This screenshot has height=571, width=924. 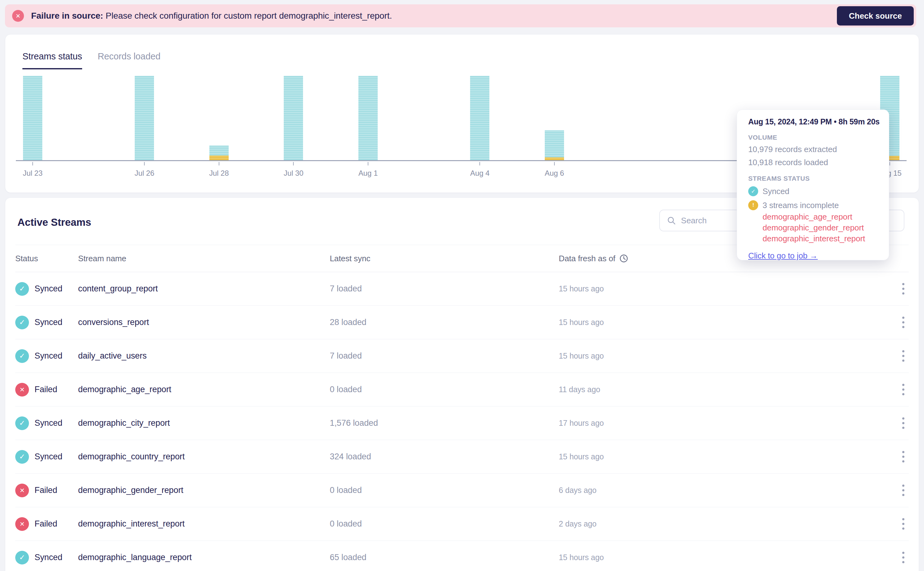 What do you see at coordinates (587, 259) in the screenshot?
I see `column-data-fresh-label: Data fresh as of` at bounding box center [587, 259].